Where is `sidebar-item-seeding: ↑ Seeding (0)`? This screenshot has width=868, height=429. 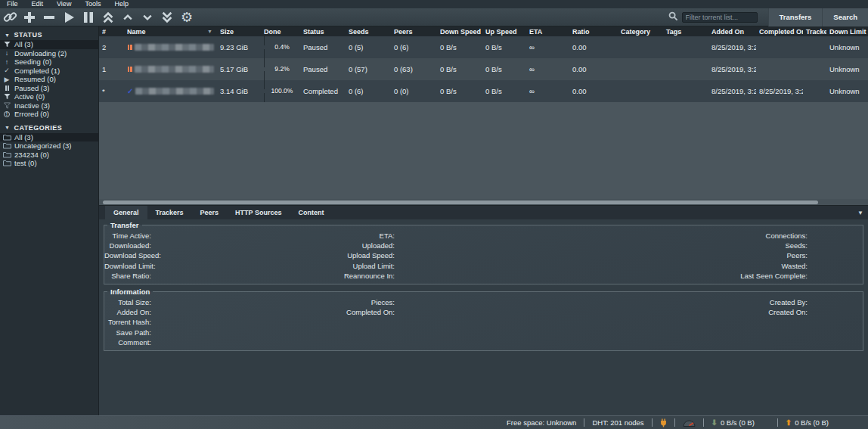
sidebar-item-seeding: ↑ Seeding (0) is located at coordinates (49, 62).